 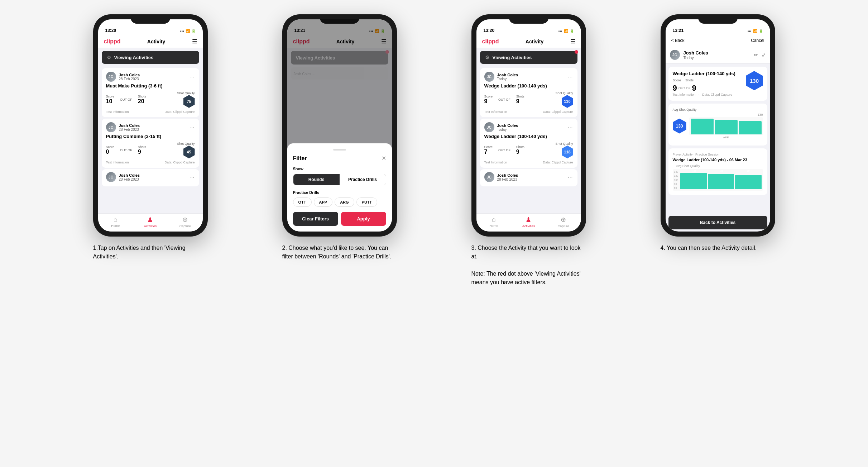 I want to click on activity-card-1-3: JC Josh Coles 28 Feb 2023 ···, so click(x=150, y=178).